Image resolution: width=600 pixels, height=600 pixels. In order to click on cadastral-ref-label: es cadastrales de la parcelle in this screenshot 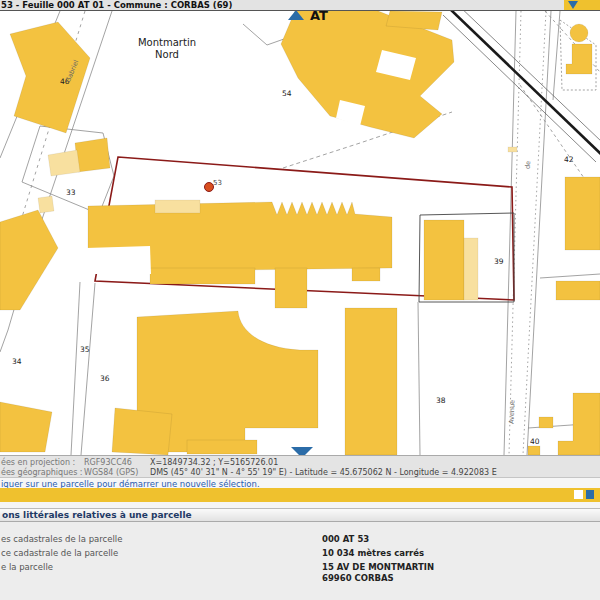, I will do `click(62, 539)`.